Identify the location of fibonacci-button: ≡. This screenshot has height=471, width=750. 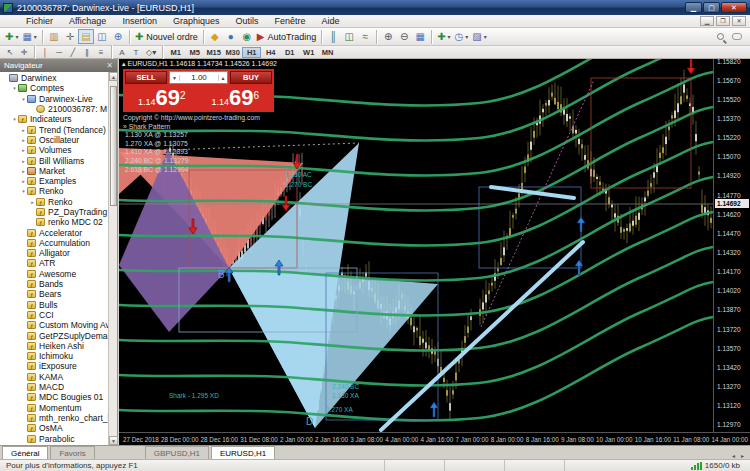
(101, 52).